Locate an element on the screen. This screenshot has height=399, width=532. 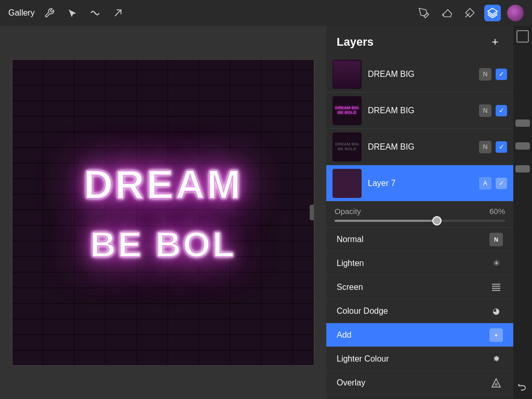
cursor-icon is located at coordinates (72, 13).